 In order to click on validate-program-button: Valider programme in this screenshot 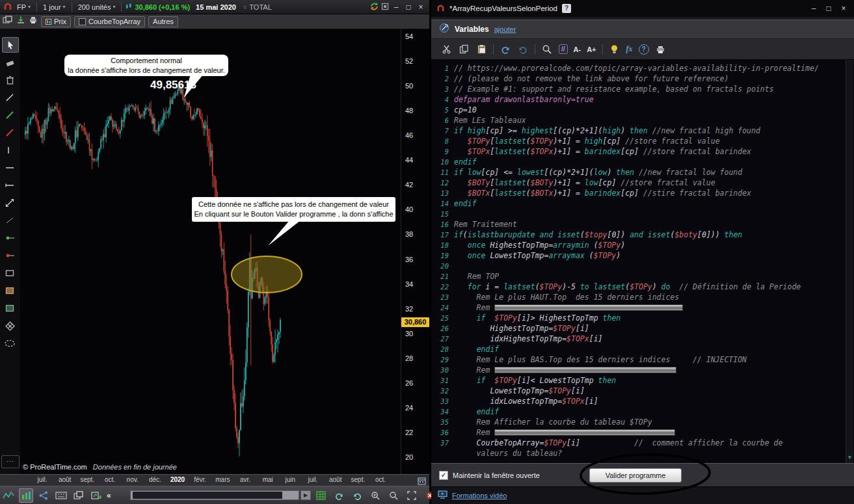, I will do `click(635, 475)`.